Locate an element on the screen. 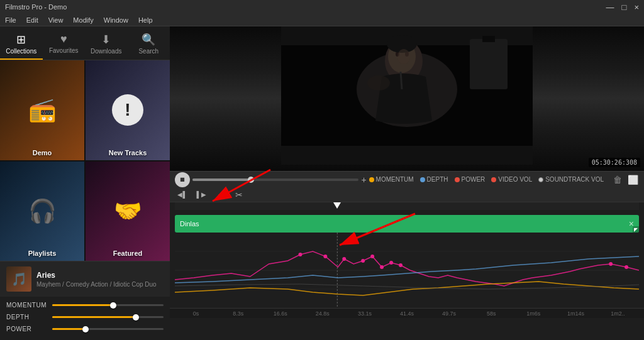  depth-dot is located at coordinates (423, 180).